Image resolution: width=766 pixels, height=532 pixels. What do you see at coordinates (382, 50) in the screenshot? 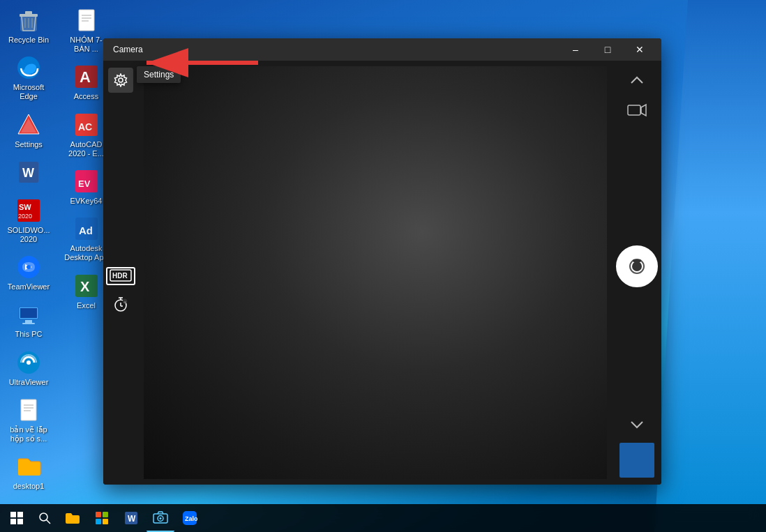
I see `camera-titlebar: Camera – □ ✕` at bounding box center [382, 50].